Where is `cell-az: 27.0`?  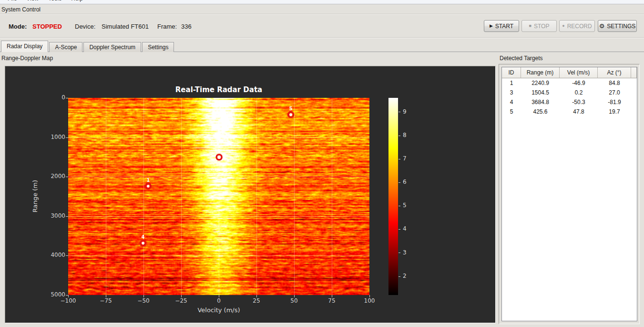 cell-az: 27.0 is located at coordinates (614, 93).